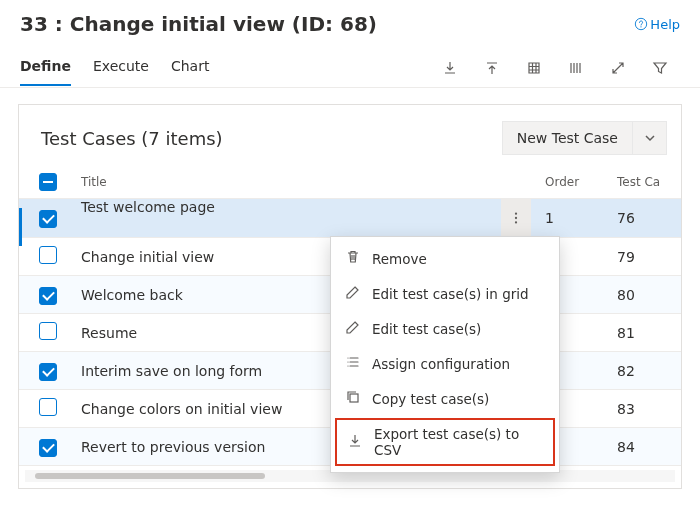  Describe the element at coordinates (534, 68) in the screenshot. I see `grid-icon` at that location.